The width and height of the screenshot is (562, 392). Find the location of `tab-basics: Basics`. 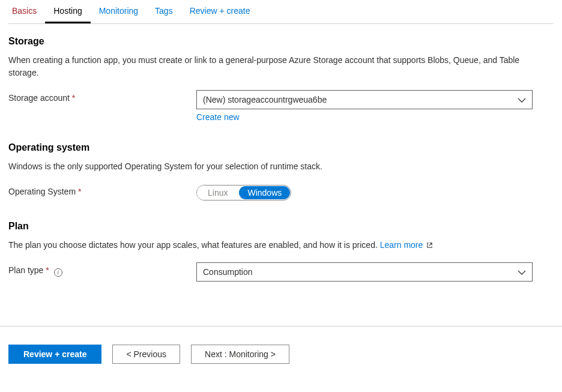

tab-basics: Basics is located at coordinates (26, 12).